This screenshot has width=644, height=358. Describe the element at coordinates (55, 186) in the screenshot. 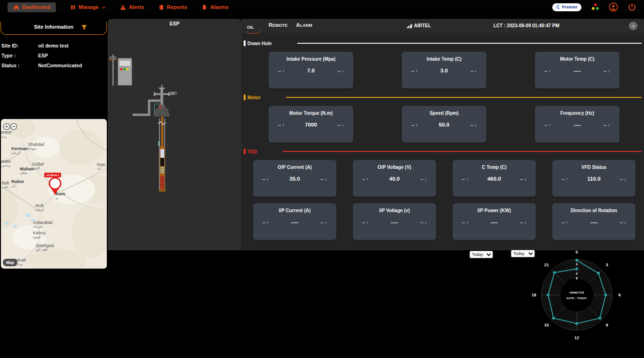

I see `site-pin-icon` at that location.